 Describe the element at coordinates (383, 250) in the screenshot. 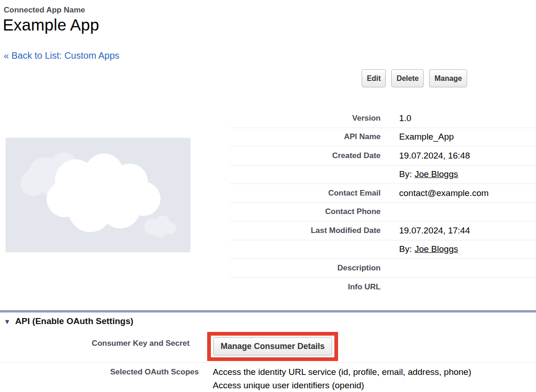

I see `table-row-modified-by: By:Joe Bloggs` at that location.